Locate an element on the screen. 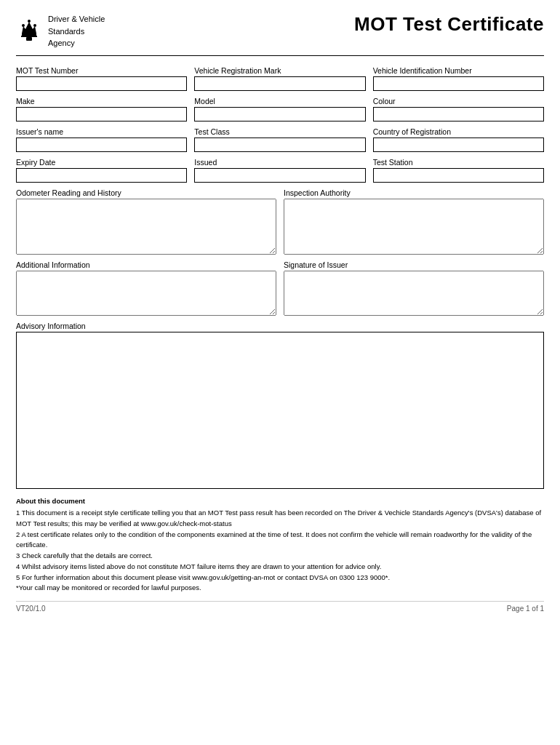  label-country-of-registration: Country of Registration is located at coordinates (458, 132).